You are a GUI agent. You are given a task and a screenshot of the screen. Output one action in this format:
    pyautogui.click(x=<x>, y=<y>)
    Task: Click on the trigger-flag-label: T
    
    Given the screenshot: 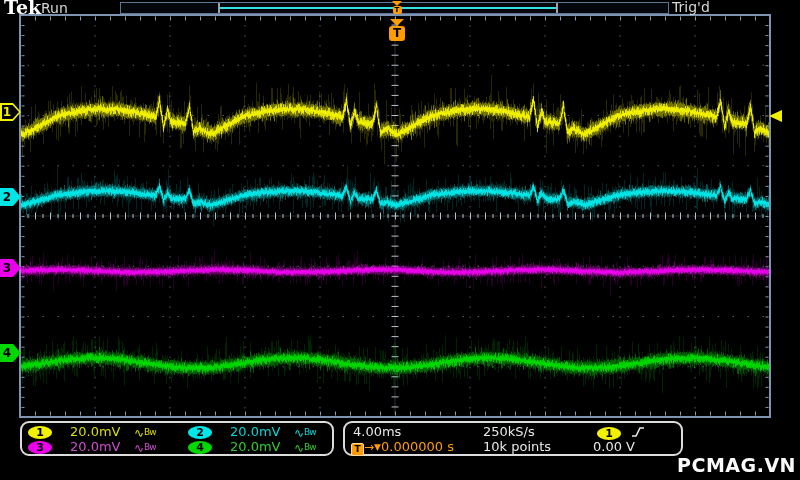 What is the action you would take?
    pyautogui.click(x=397, y=34)
    